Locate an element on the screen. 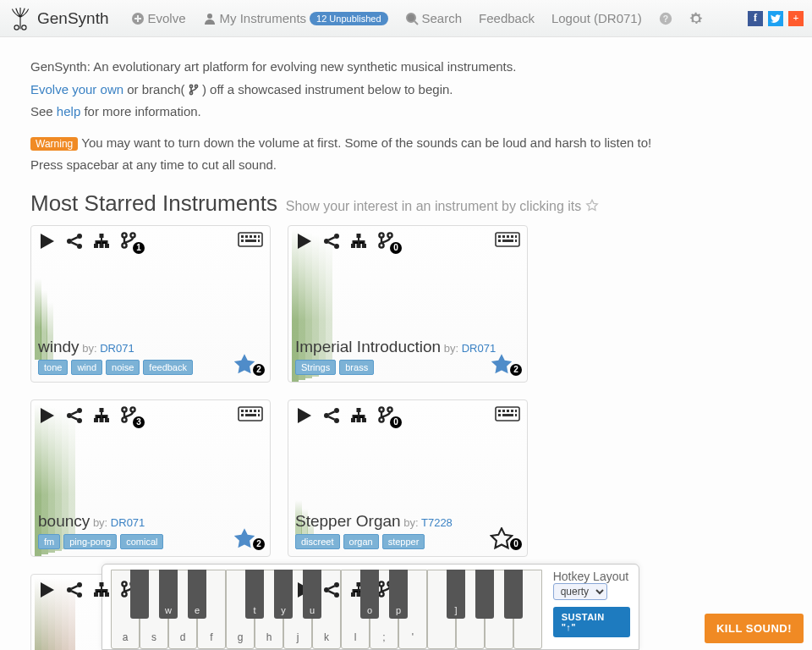  search-icon is located at coordinates (412, 19).